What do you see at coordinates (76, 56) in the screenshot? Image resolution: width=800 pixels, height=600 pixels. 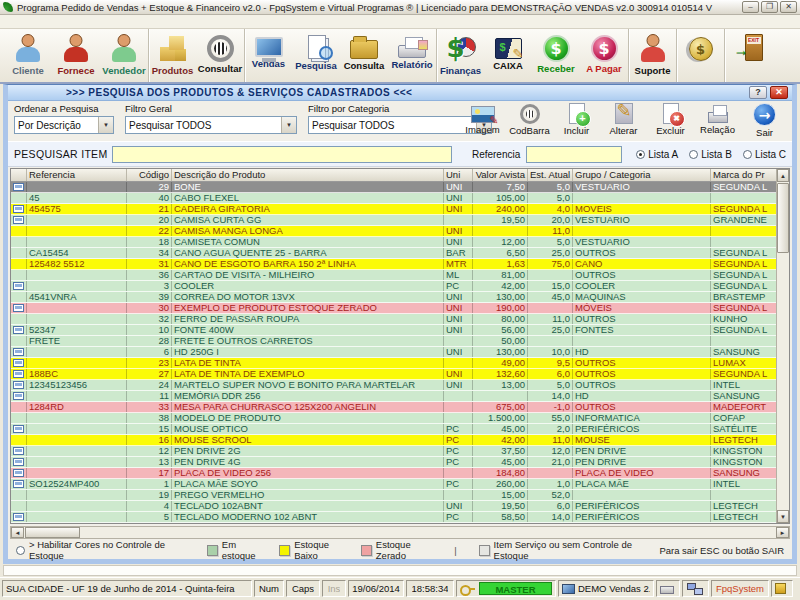 I see `toolbar-fornece: Fornece` at bounding box center [76, 56].